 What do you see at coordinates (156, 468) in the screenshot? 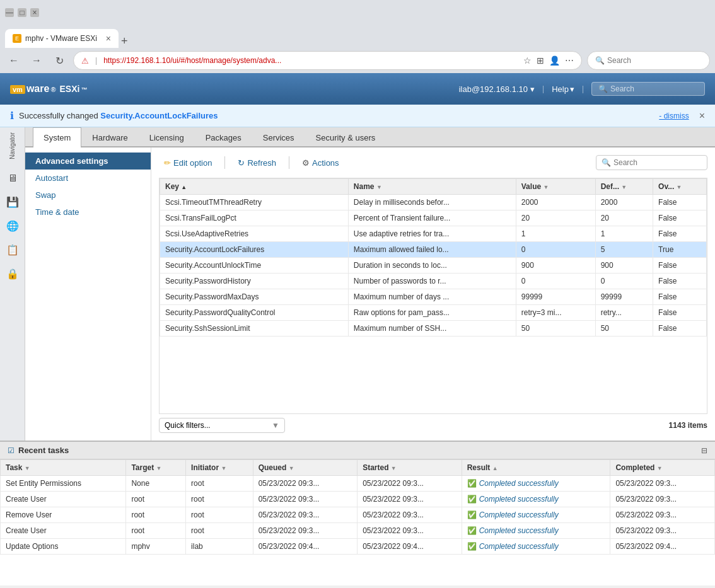
I see `tasks-col-target: Target ▼` at bounding box center [156, 468].